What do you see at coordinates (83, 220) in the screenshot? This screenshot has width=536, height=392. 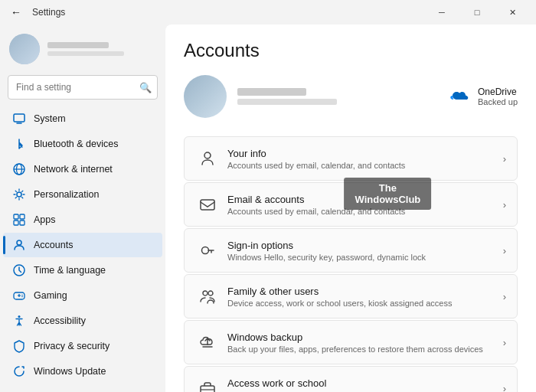 I see `sidebar-item-apps: Apps` at bounding box center [83, 220].